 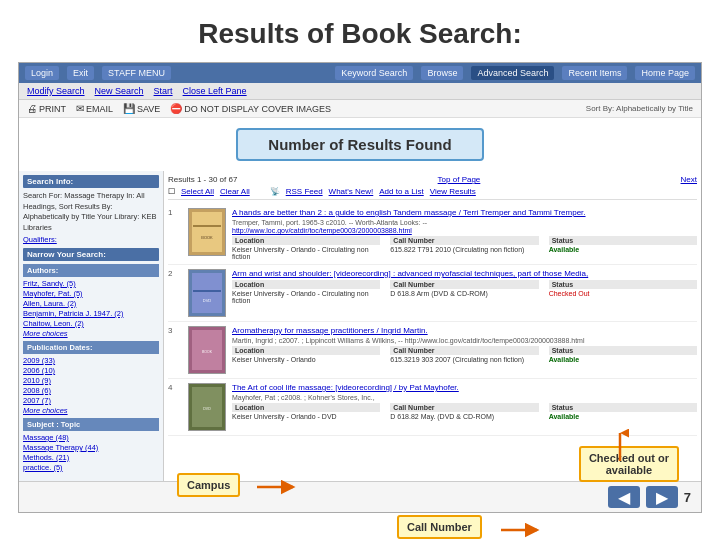 I want to click on practice-link: practice. (5), so click(x=91, y=468).